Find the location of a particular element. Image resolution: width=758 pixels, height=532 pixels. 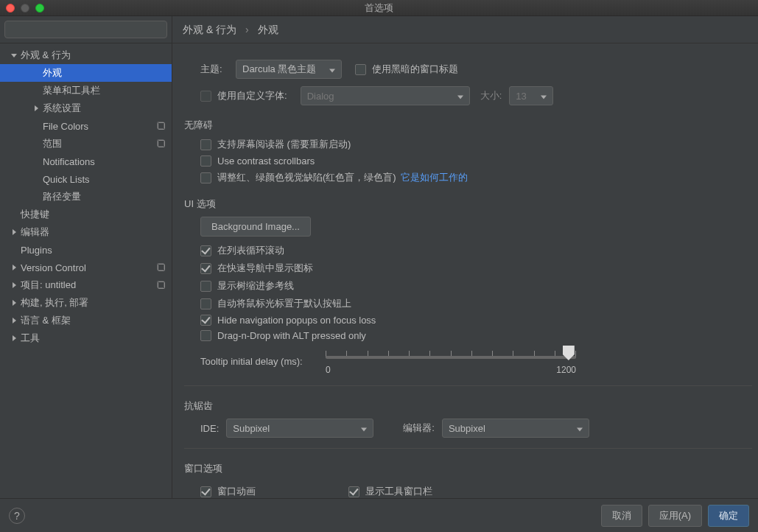

breadcrumb-leaf: 外观 is located at coordinates (268, 29).